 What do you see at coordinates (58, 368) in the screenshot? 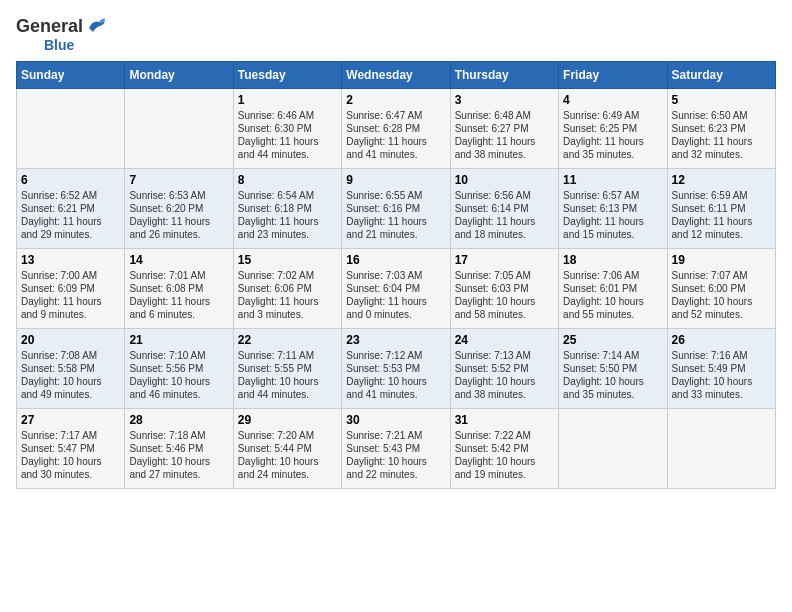
I see `sunset-label: Sunset: 5:58 PM` at bounding box center [58, 368].